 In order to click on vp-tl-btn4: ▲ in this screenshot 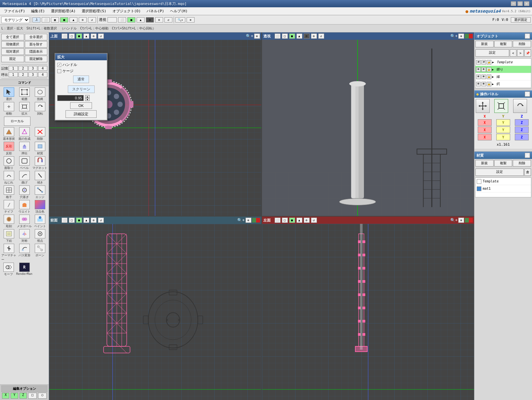, I will do `click(86, 36)`.